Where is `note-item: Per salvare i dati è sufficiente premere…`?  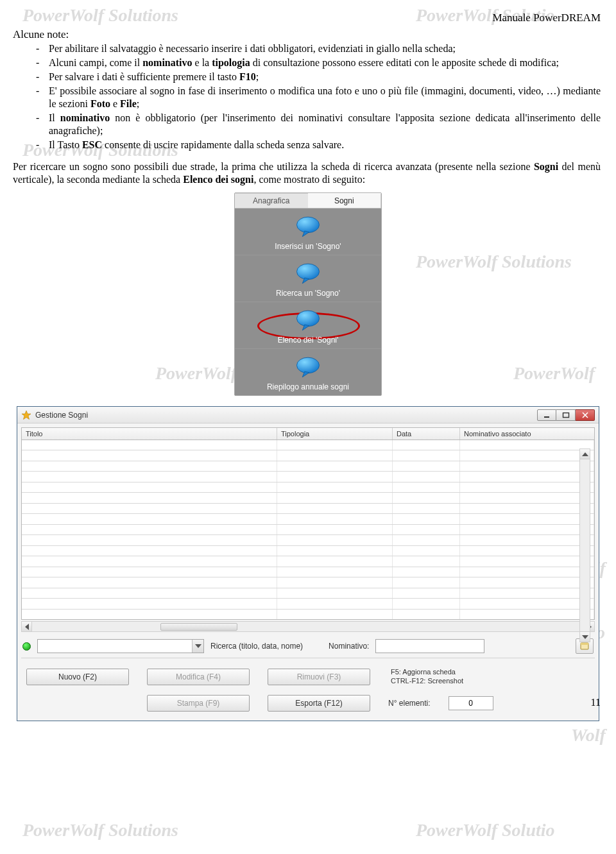 note-item: Per salvare i dati è sufficiente premere… is located at coordinates (325, 77).